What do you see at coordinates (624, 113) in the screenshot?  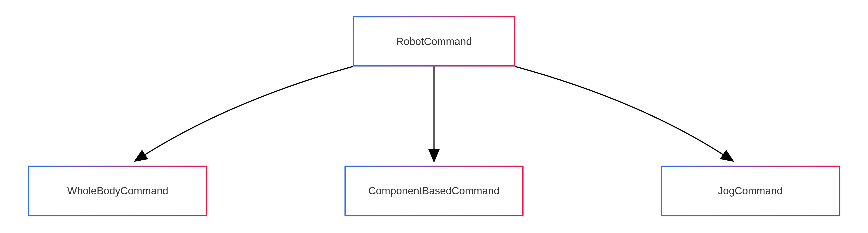 I see `edge-root-to-jog` at bounding box center [624, 113].